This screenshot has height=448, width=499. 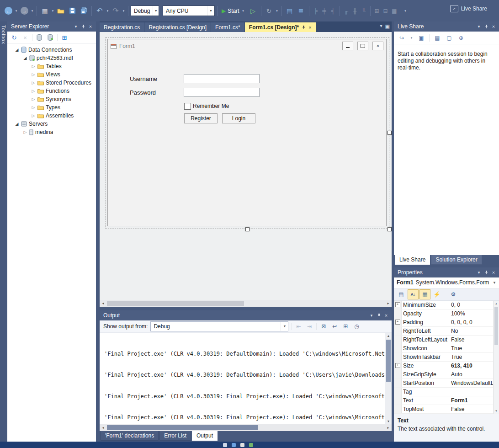 I want to click on tree-item-functions: ▷ Functions, so click(x=52, y=91).